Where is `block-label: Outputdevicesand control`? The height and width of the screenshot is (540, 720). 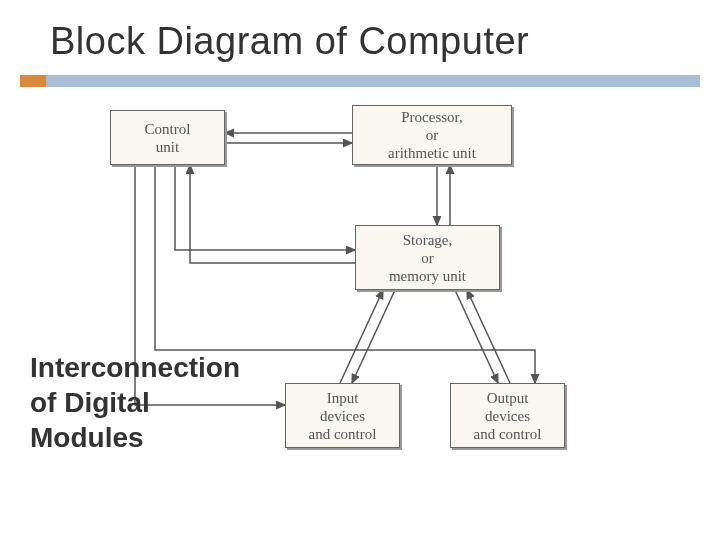 block-label: Outputdevicesand control is located at coordinates (508, 416).